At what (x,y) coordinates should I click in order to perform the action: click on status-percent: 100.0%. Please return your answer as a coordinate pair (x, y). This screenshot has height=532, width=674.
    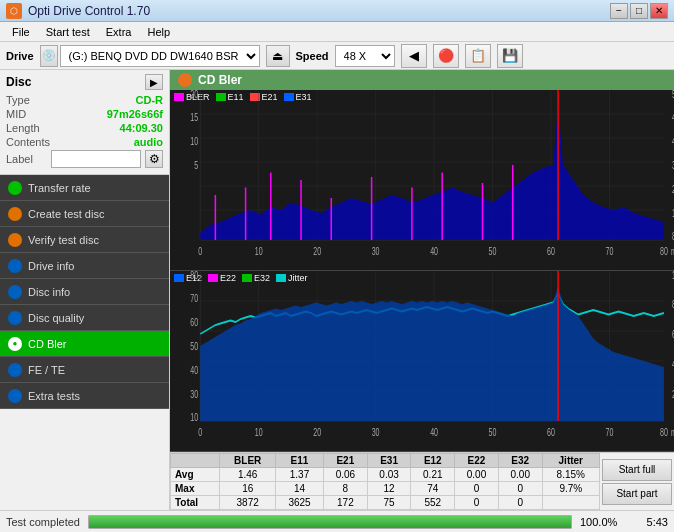
    Looking at the image, I should click on (600, 522).